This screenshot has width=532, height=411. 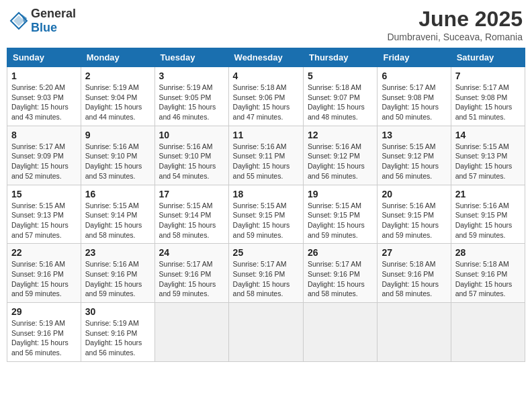 What do you see at coordinates (341, 273) in the screenshot?
I see `table-row: 26Sunrise: 5:17 AMSunset: 9:16 PMDayligh…` at bounding box center [341, 273].